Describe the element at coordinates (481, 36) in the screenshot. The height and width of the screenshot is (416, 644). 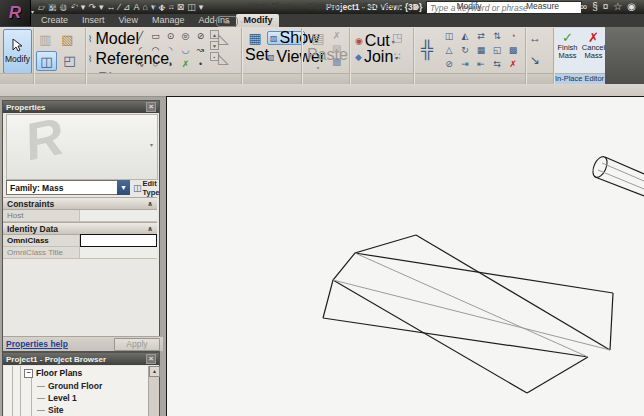
I see `modify-tool-icon: ⇄` at that location.